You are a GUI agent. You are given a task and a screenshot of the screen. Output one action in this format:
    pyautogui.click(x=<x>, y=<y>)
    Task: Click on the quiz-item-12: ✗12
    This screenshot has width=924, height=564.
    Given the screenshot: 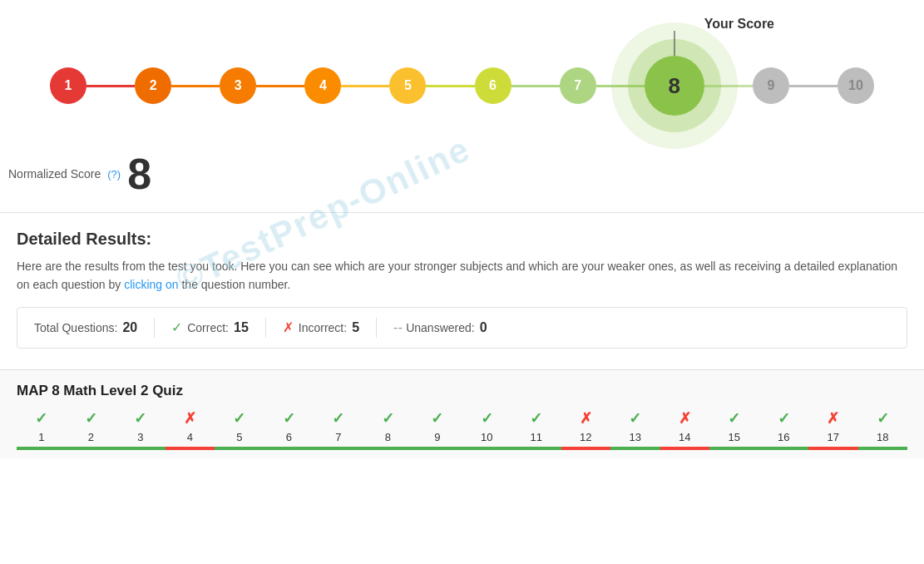 What is the action you would take?
    pyautogui.click(x=586, y=429)
    